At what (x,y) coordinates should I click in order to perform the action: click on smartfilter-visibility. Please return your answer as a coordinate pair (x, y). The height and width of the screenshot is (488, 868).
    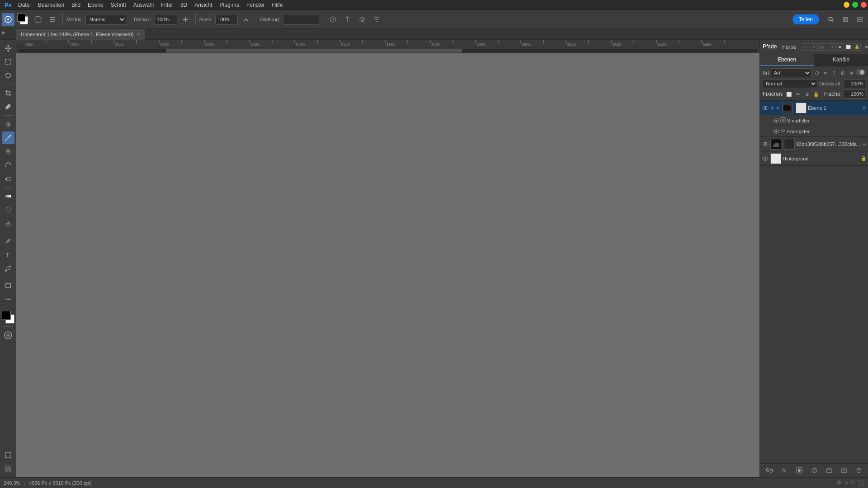
    Looking at the image, I should click on (776, 121).